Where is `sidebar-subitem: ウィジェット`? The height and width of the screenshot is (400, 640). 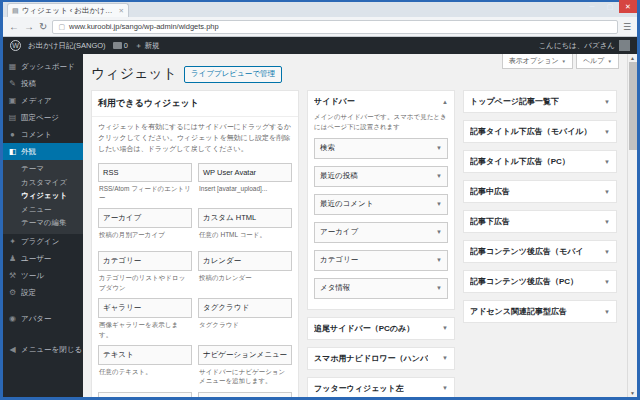 sidebar-subitem: ウィジェット is located at coordinates (43, 196).